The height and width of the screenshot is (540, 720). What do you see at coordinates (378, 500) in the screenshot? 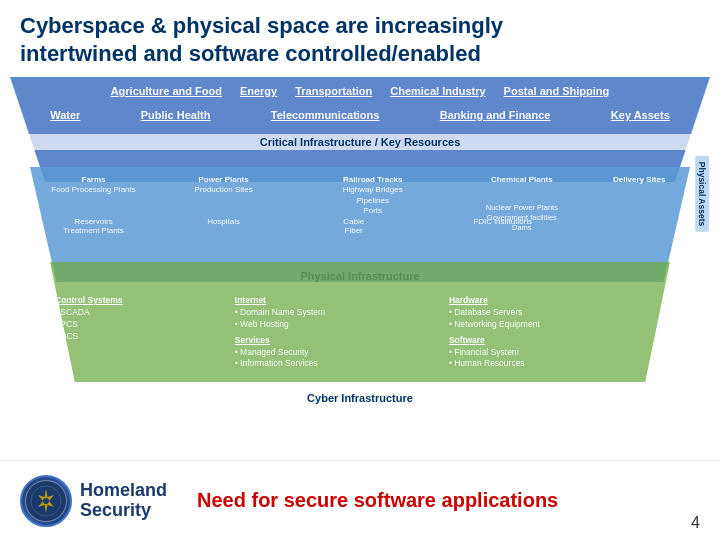
I see `footer-tagline: Need for secure software applications` at bounding box center [378, 500].